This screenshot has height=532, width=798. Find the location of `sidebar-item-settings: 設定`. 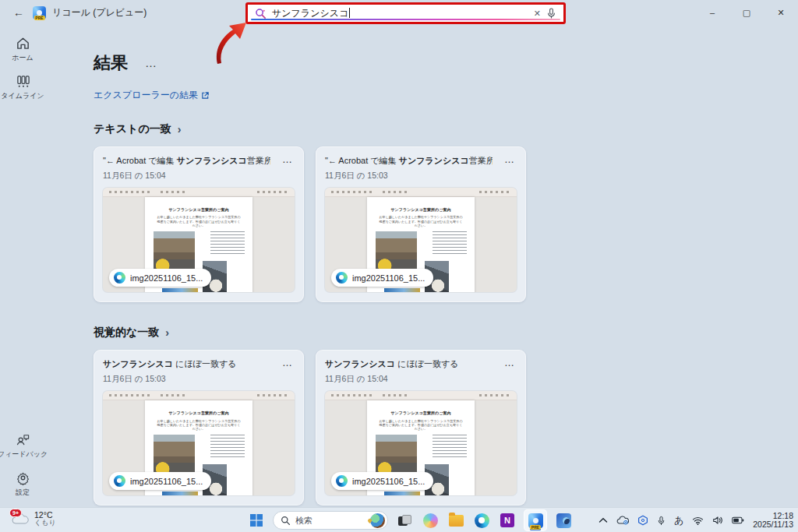

sidebar-item-settings: 設定 is located at coordinates (23, 483).